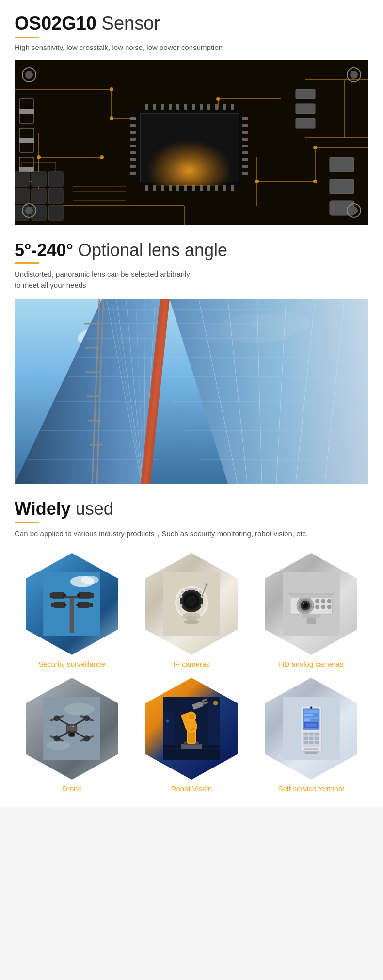  I want to click on sensor-title-bold: OS02G10, so click(55, 23).